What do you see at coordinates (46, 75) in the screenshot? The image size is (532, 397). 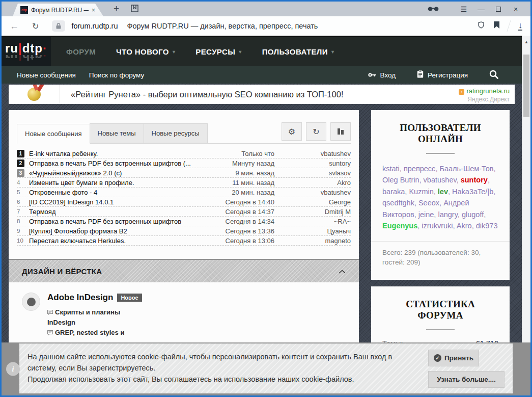 I see `subnav-new-posts: Новые сообщения` at bounding box center [46, 75].